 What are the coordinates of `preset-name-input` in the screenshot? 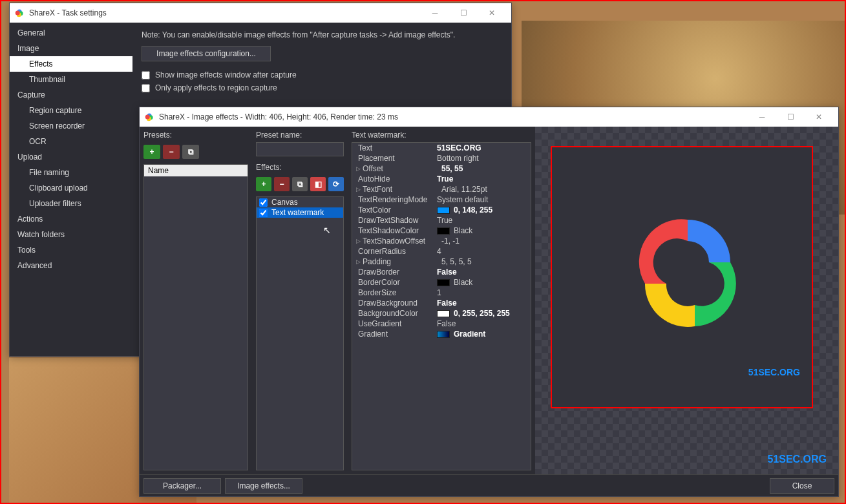 It's located at (300, 149).